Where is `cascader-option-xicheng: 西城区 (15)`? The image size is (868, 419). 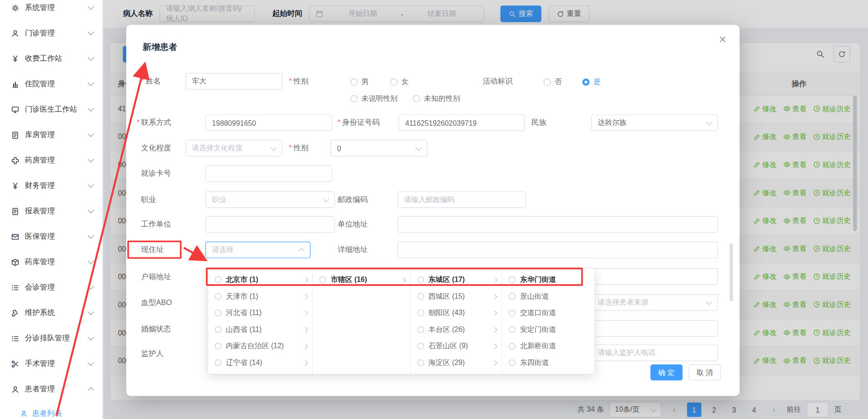
cascader-option-xicheng: 西城区 (15) is located at coordinates (456, 297).